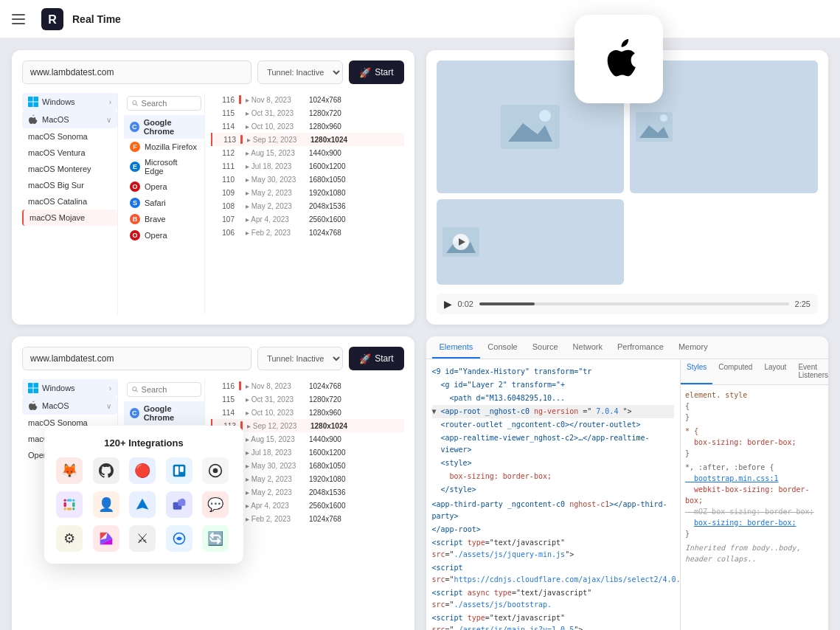 The height and width of the screenshot is (630, 840). Describe the element at coordinates (106, 505) in the screenshot. I see `integration-custom1: 👤` at that location.